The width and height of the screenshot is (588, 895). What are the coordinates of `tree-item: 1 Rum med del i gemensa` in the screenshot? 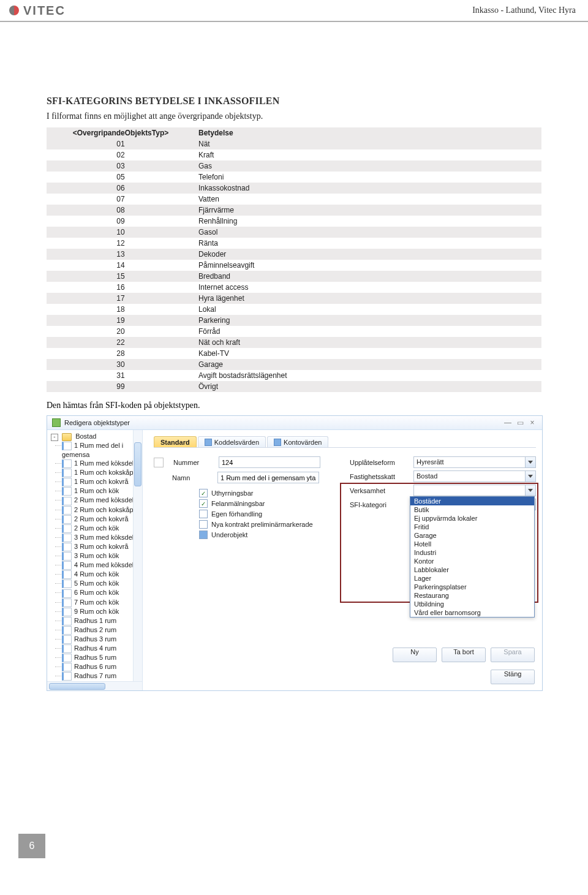 It's located at (102, 450).